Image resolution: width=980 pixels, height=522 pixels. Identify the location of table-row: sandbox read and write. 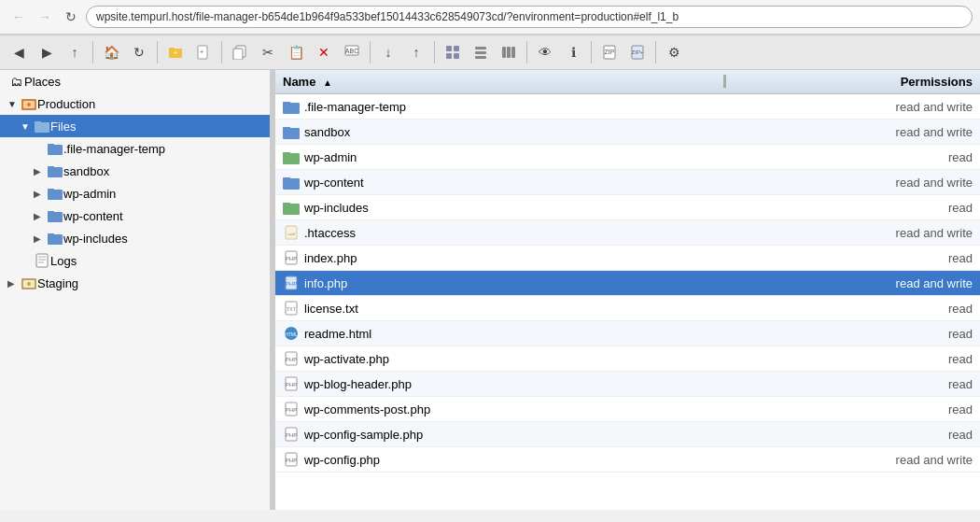
(627, 133).